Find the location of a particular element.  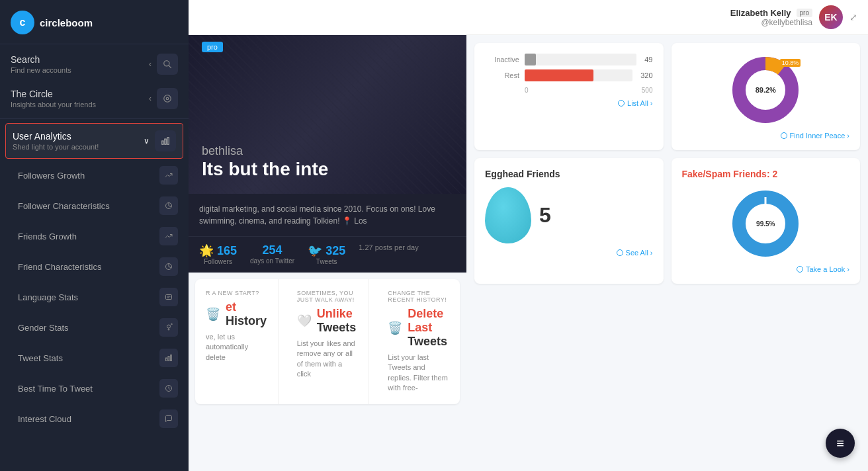

submenu-icon-best-time-to-tweet is located at coordinates (169, 388).